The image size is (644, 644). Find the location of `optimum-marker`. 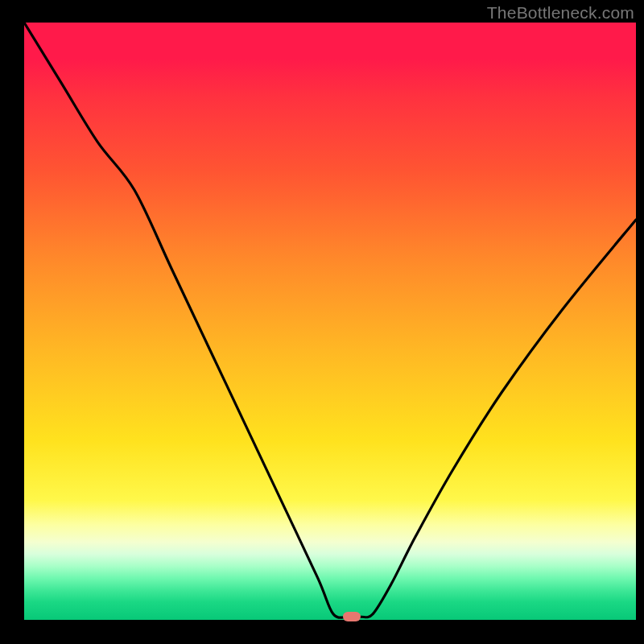

optimum-marker is located at coordinates (352, 617).